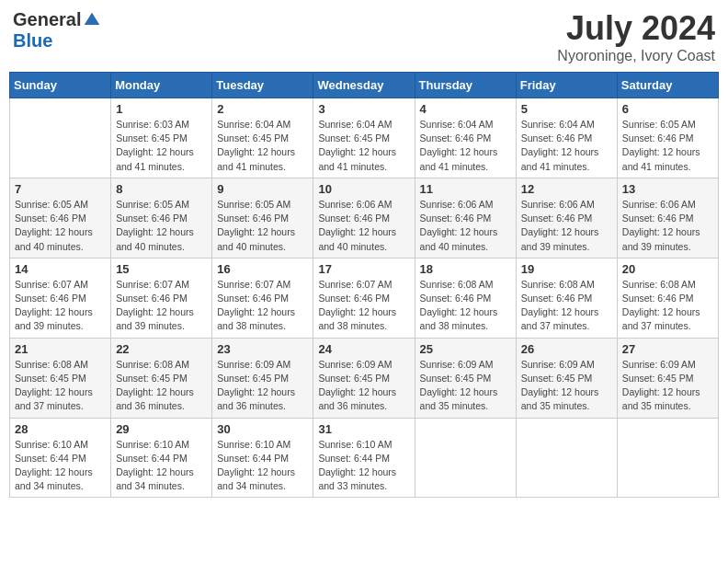 This screenshot has width=728, height=563. Describe the element at coordinates (61, 217) in the screenshot. I see `calendar-cell: 7Sunrise: 6:05 AM Sunset: 6:46 PM Daylig…` at that location.